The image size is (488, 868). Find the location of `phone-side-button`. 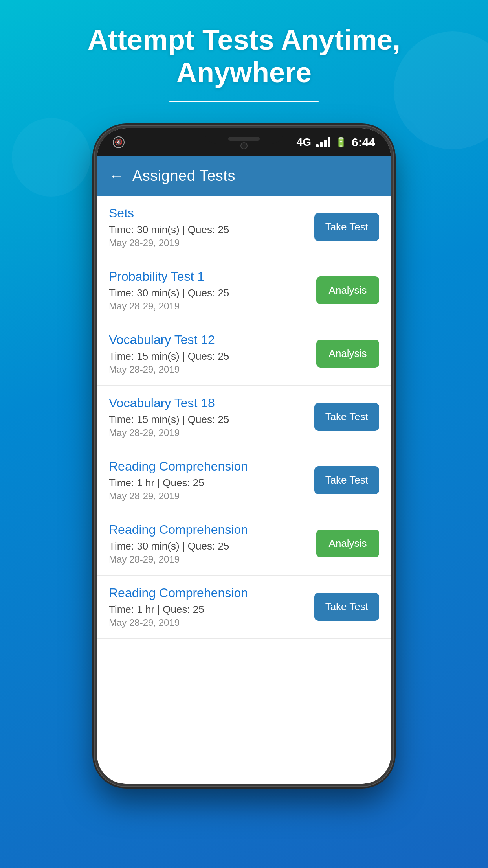

phone-side-button is located at coordinates (393, 266).